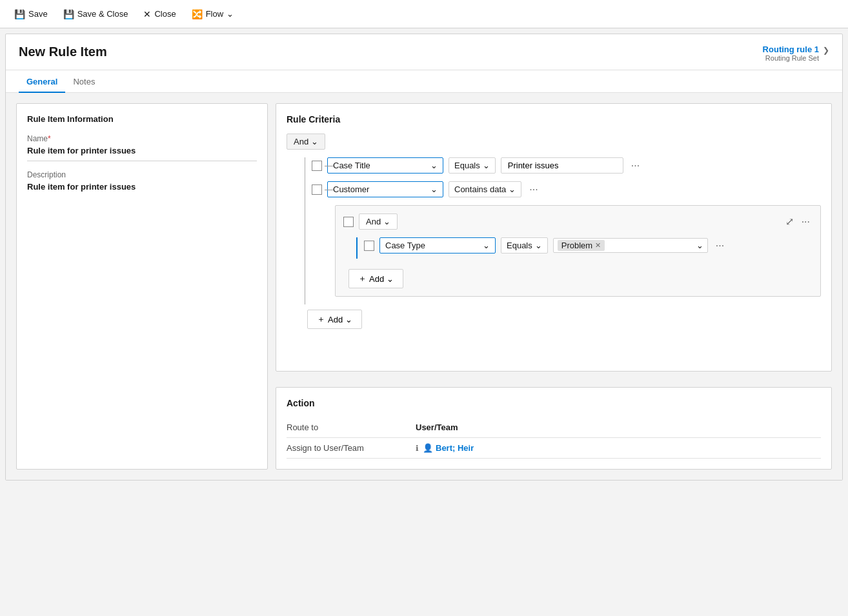  I want to click on flow-chevron-icon: ⌄, so click(230, 14).